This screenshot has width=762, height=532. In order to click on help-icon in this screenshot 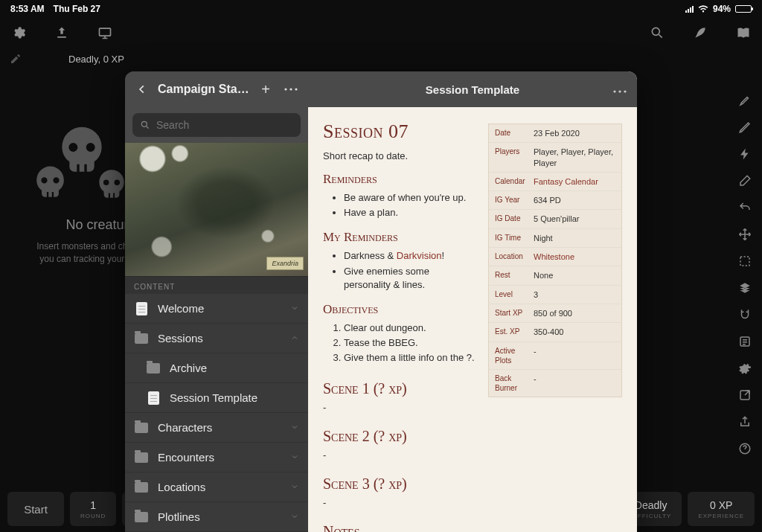, I will do `click(745, 449)`.